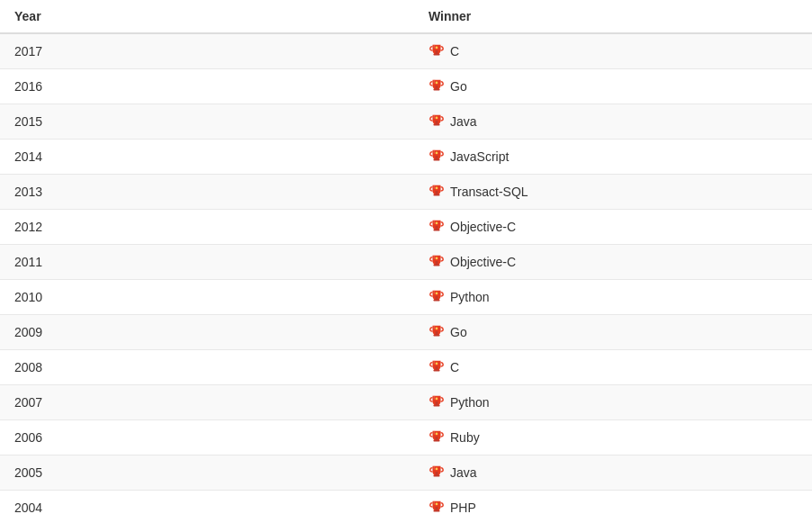 The width and height of the screenshot is (812, 523). What do you see at coordinates (207, 51) in the screenshot?
I see `year-cell: 2017` at bounding box center [207, 51].